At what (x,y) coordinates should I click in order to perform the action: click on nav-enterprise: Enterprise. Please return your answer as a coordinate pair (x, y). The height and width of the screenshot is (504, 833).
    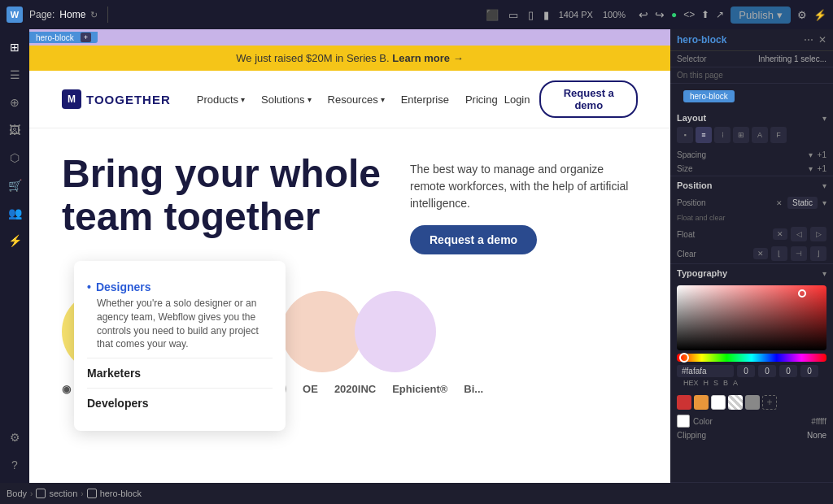
    Looking at the image, I should click on (425, 99).